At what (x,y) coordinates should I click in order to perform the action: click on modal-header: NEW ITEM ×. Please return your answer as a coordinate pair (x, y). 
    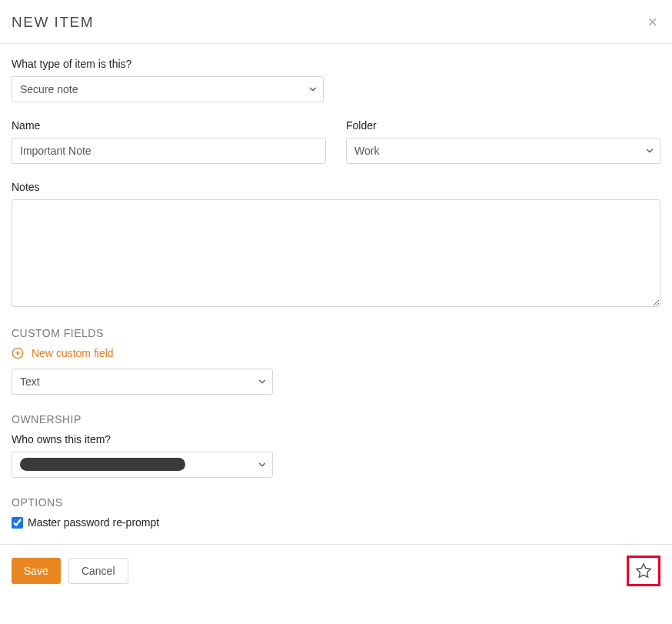
    Looking at the image, I should click on (336, 22).